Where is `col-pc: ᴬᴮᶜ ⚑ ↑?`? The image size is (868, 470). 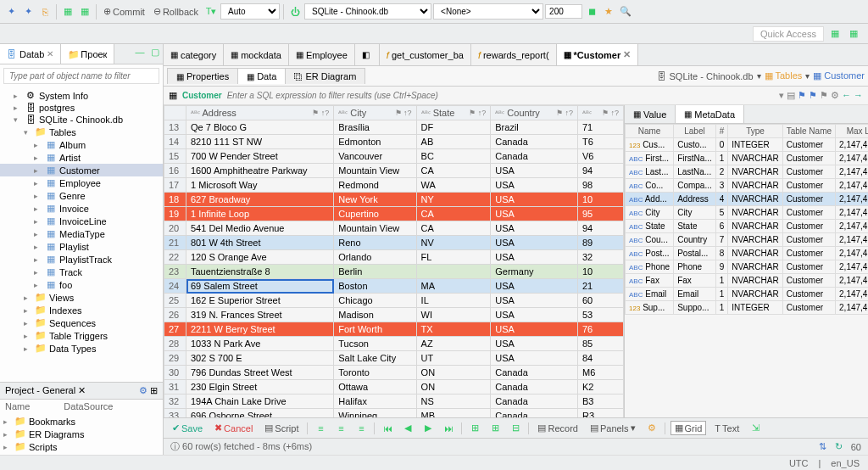 col-pc: ᴬᴮᶜ ⚑ ↑? is located at coordinates (601, 114).